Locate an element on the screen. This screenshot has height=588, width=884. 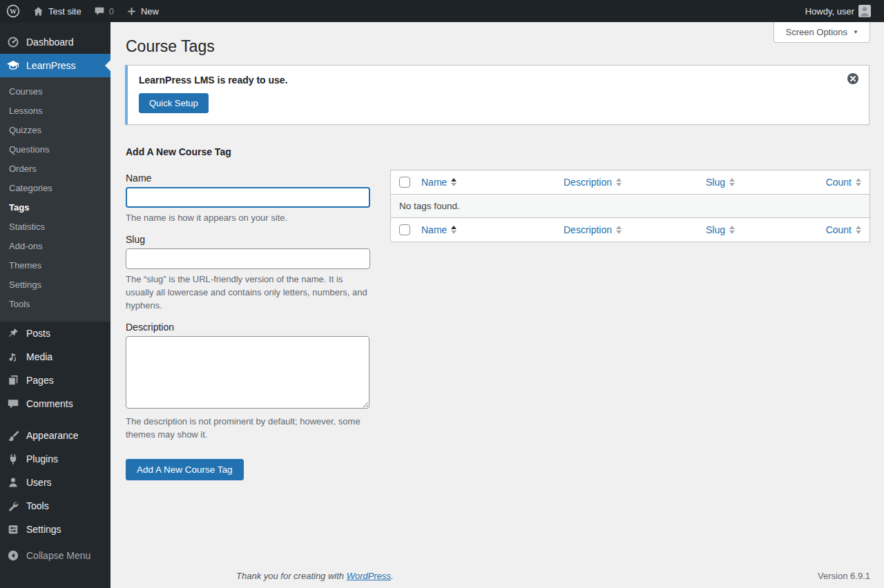
name-help-text: The name is how it appears on your site. is located at coordinates (248, 218).